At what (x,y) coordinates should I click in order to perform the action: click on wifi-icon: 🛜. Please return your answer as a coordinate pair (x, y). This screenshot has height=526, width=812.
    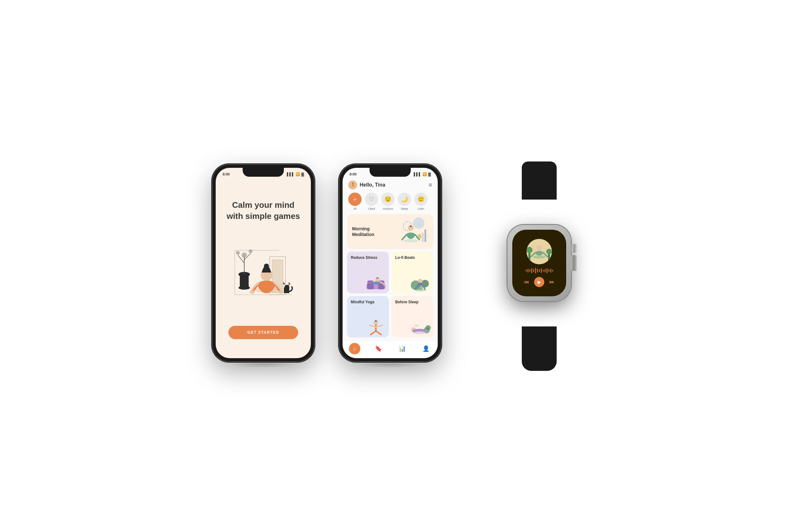
    Looking at the image, I should click on (298, 174).